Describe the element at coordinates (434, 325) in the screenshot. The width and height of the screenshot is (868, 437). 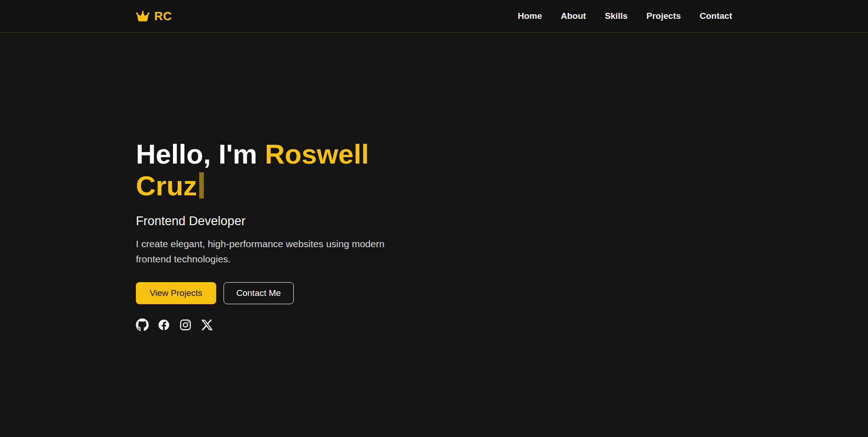
I see `social-links` at that location.